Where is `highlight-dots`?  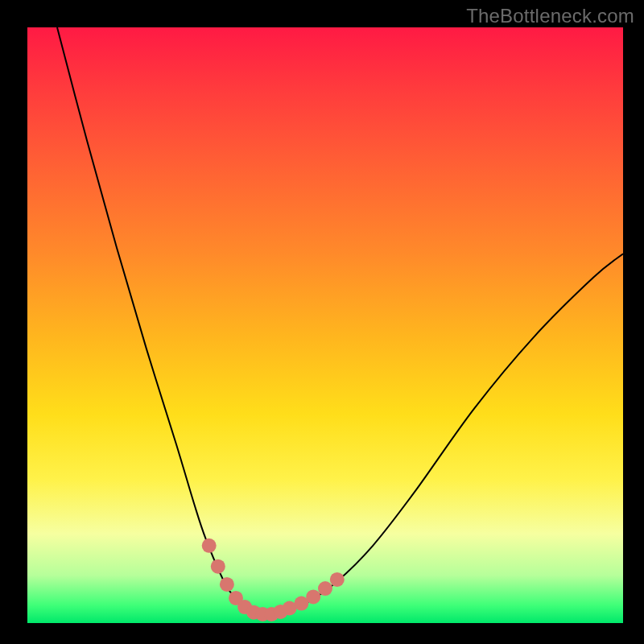
highlight-dots is located at coordinates (274, 580).